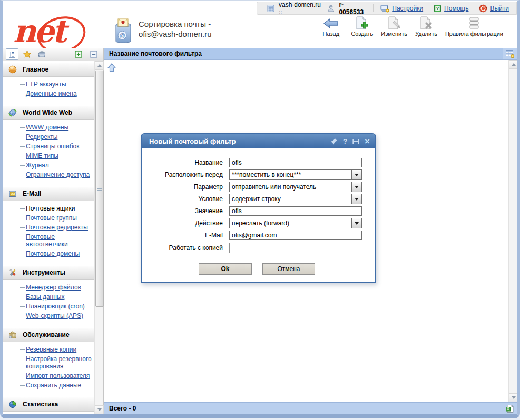 The image size is (520, 420). What do you see at coordinates (13, 404) in the screenshot?
I see `pie-chart-icon` at bounding box center [13, 404].